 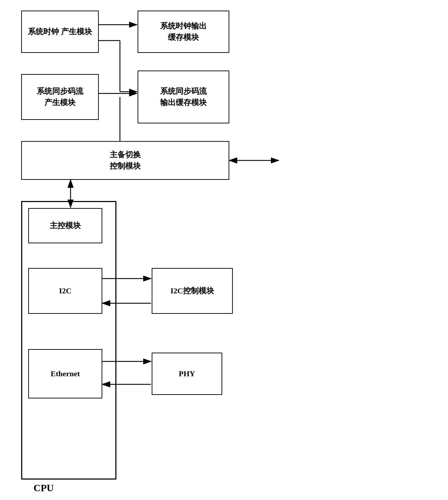 What do you see at coordinates (65, 374) in the screenshot?
I see `ethernet-label: Ethernet` at bounding box center [65, 374].